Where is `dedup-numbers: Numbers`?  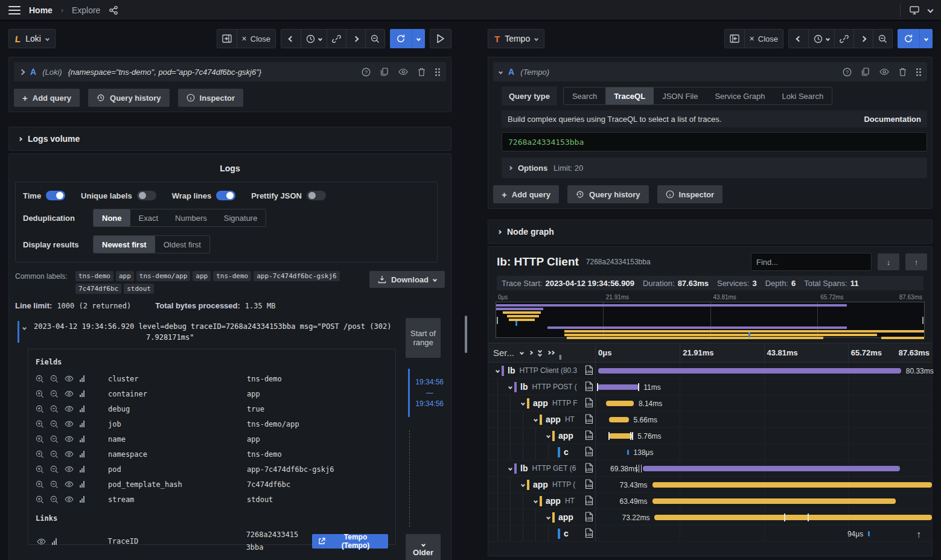
dedup-numbers: Numbers is located at coordinates (191, 218).